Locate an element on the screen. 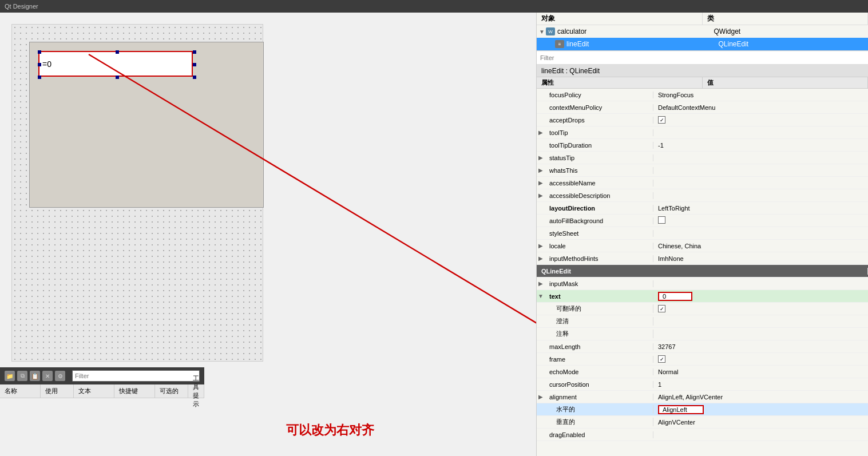  prop-value: AlignVCenter is located at coordinates (761, 422).